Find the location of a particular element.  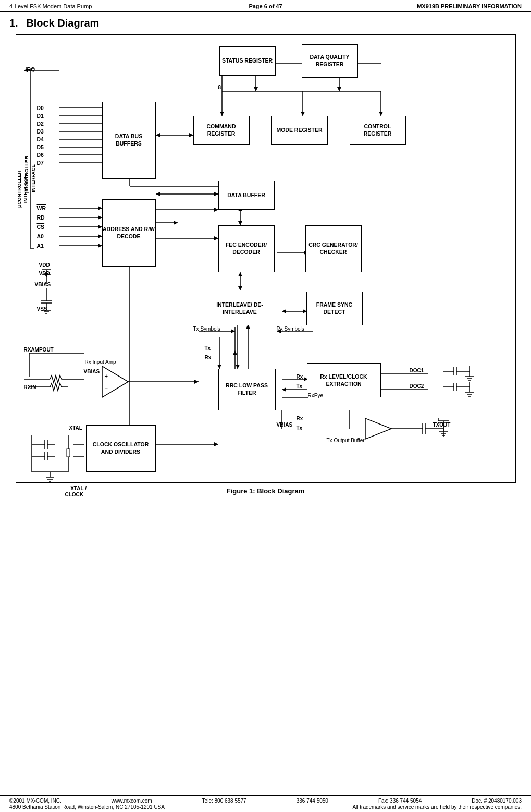

uc-interface-rotated: µCONTROLLERINTERFACE is located at coordinates (23, 189).